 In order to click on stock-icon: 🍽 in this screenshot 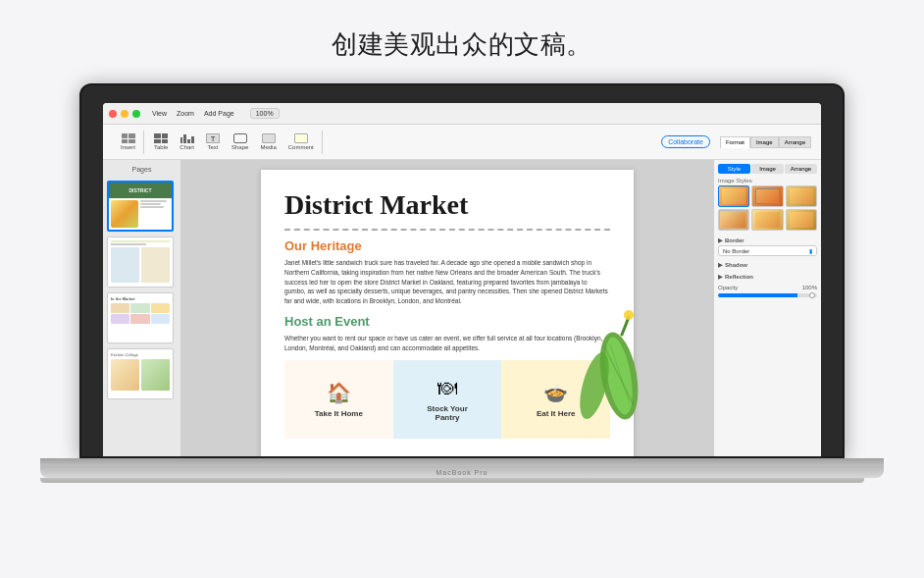, I will do `click(447, 389)`.